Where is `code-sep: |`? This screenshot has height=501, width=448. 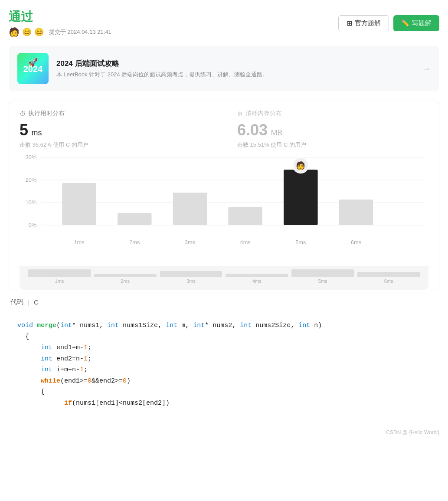 code-sep: | is located at coordinates (29, 302).